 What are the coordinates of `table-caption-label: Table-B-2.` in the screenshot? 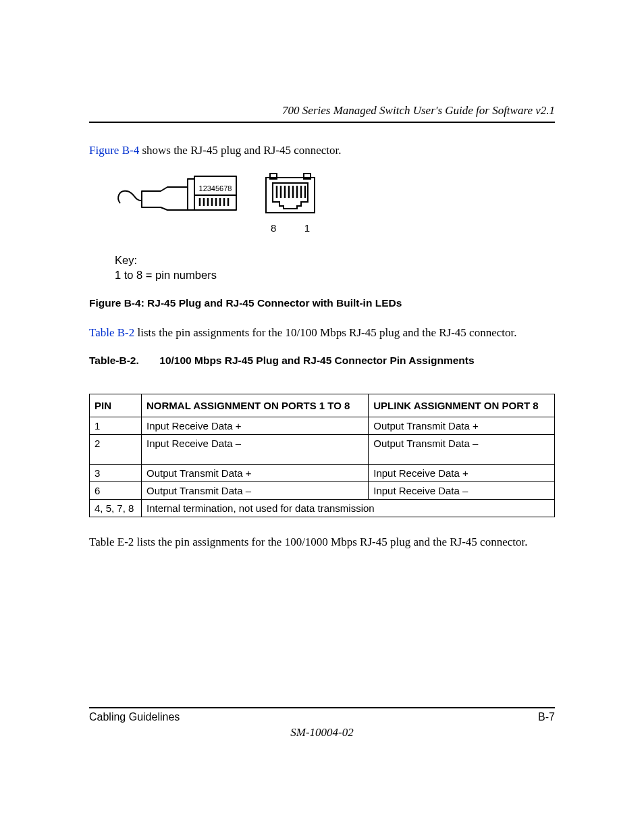 It's located at (123, 361).